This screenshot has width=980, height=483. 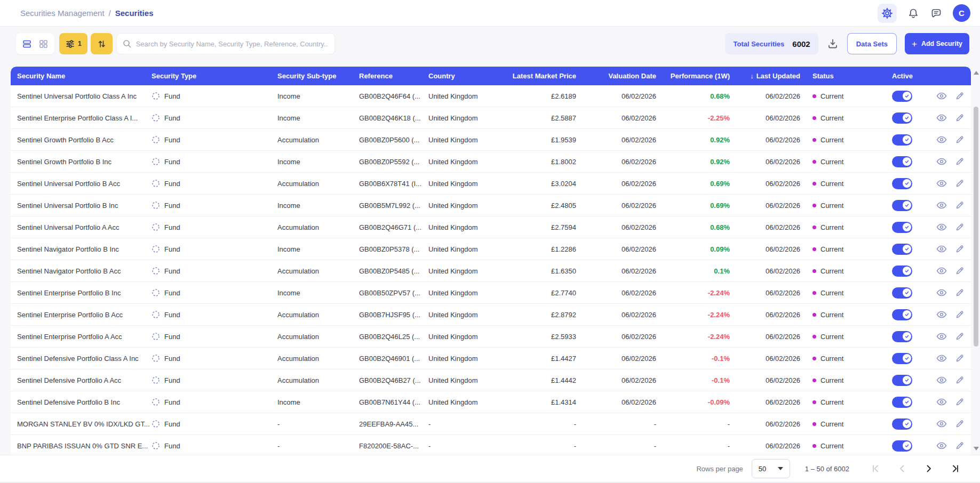 What do you see at coordinates (976, 449) in the screenshot?
I see `scrollbar-down-arrow` at bounding box center [976, 449].